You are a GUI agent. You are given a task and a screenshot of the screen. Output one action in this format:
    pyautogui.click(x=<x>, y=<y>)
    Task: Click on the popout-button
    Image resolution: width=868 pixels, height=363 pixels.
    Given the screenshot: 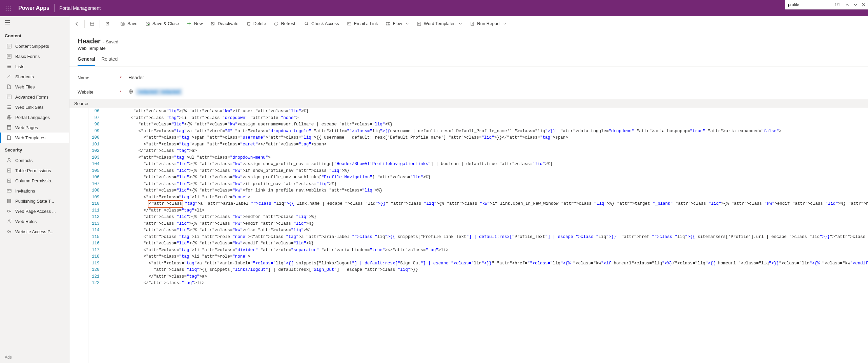 What is the action you would take?
    pyautogui.click(x=107, y=24)
    